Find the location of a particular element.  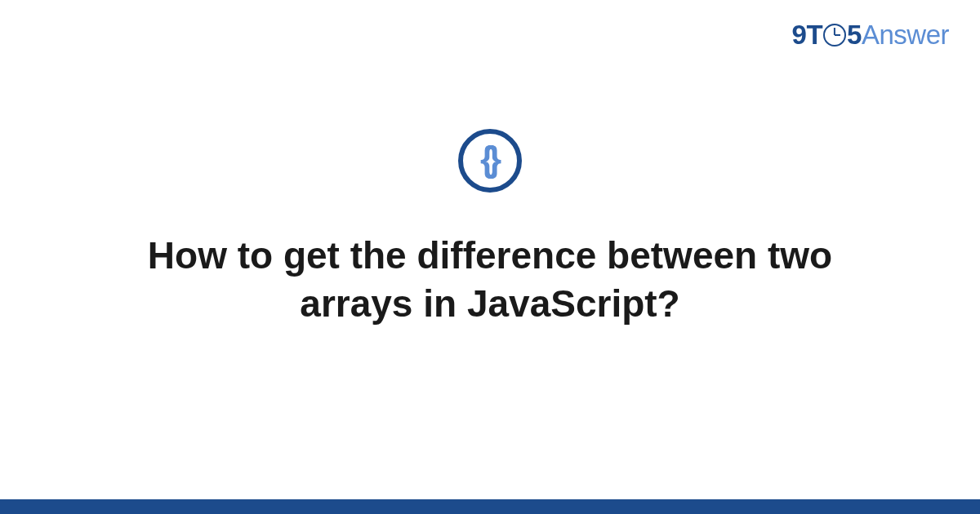

code-braces-icon: {} is located at coordinates (490, 161).